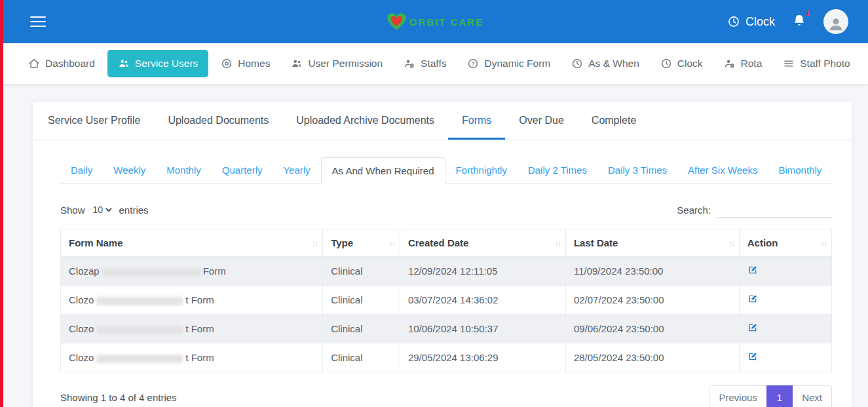 The width and height of the screenshot is (868, 407). What do you see at coordinates (130, 170) in the screenshot?
I see `subtab-weekly: Weekly` at bounding box center [130, 170].